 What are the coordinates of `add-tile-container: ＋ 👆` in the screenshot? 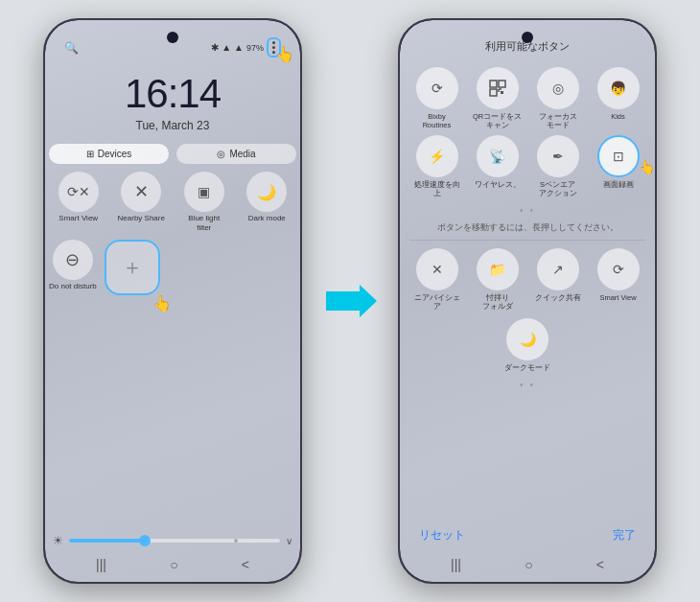 It's located at (132, 267).